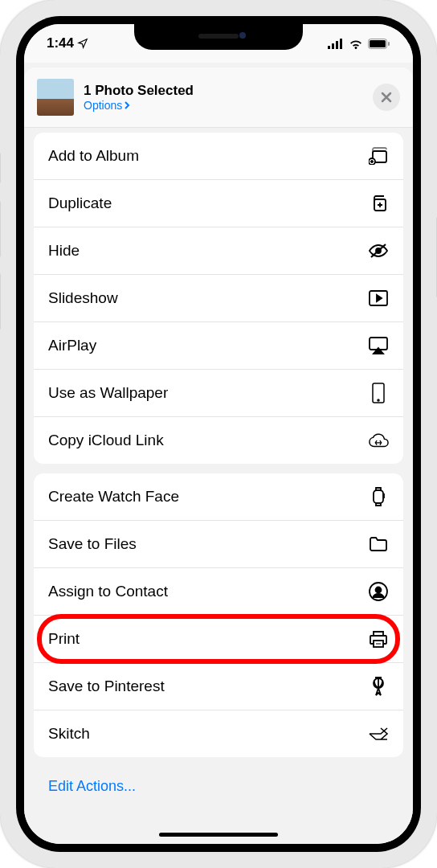 The image size is (437, 868). Describe the element at coordinates (80, 203) in the screenshot. I see `action-label: Duplicate` at that location.